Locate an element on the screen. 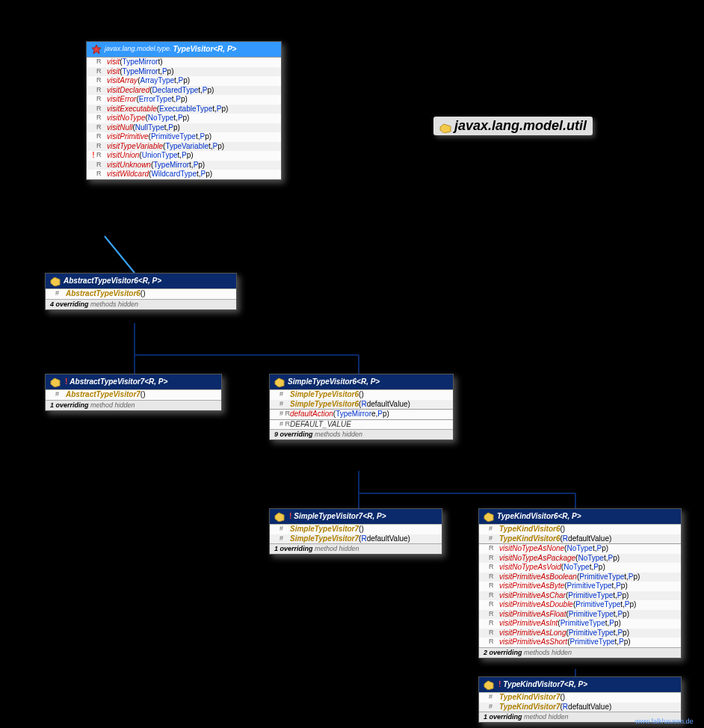 The image size is (704, 728). member-row: R visitPrimitive (PrimitiveType t, P p) is located at coordinates (184, 138).